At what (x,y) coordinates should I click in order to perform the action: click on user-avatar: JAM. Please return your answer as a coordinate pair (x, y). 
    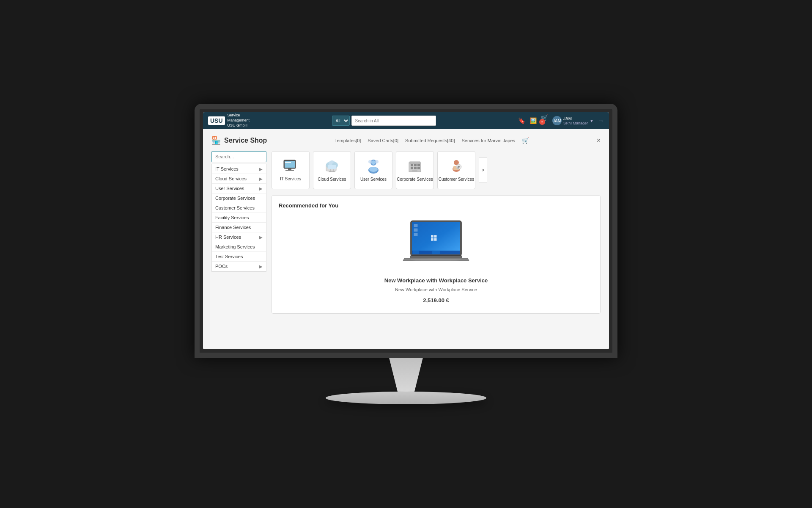
    Looking at the image, I should click on (557, 121).